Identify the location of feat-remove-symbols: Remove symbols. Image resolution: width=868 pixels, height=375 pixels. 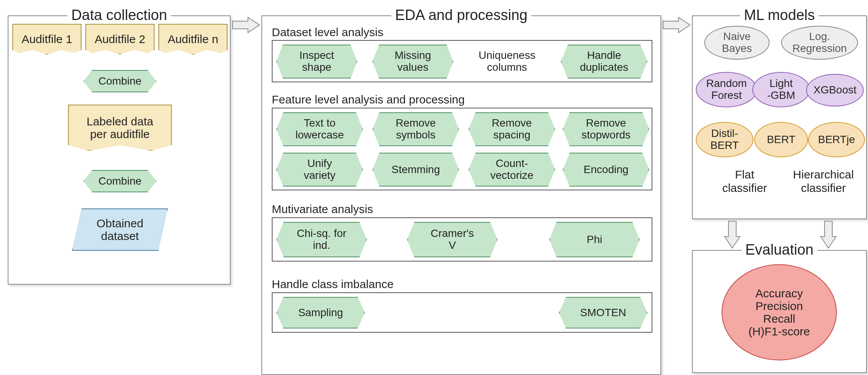
(416, 129).